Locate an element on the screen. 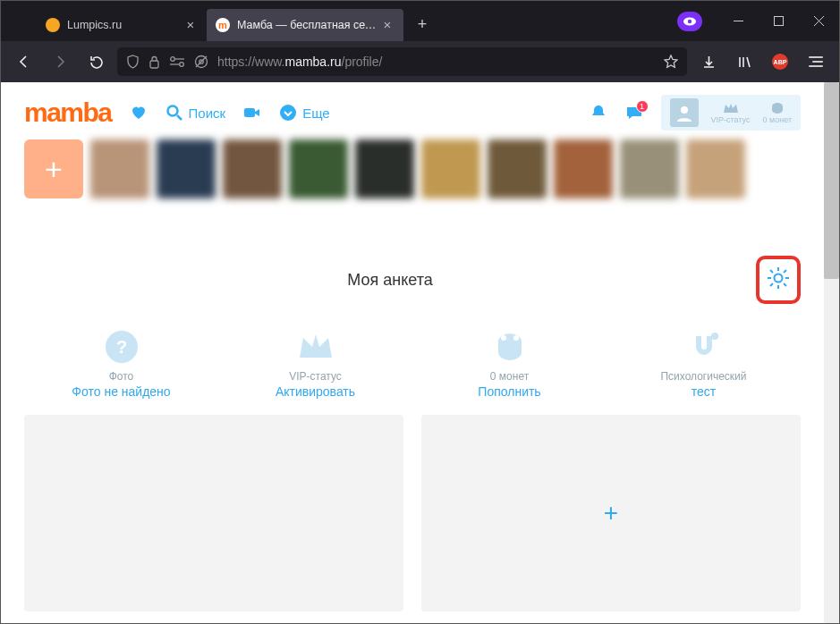 The width and height of the screenshot is (840, 624). avatar-icon is located at coordinates (684, 113).